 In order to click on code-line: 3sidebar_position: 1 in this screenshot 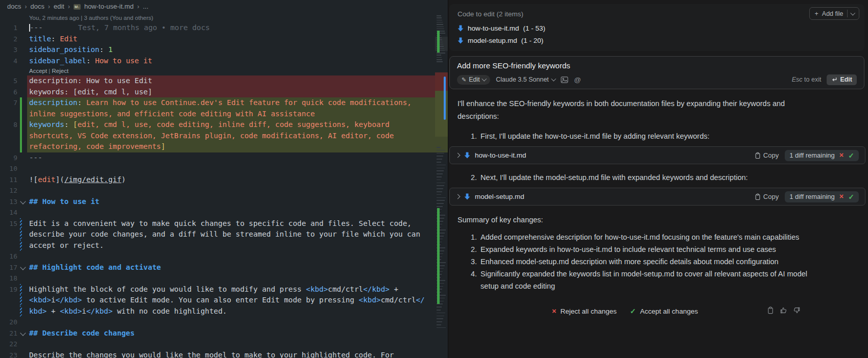, I will do `click(224, 50)`.